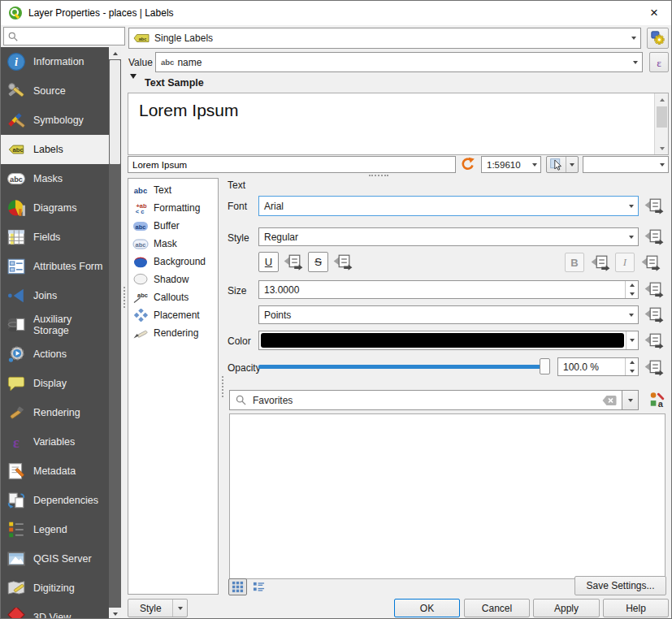  What do you see at coordinates (55, 237) in the screenshot?
I see `sidebar-item-fields: Fields` at bounding box center [55, 237].